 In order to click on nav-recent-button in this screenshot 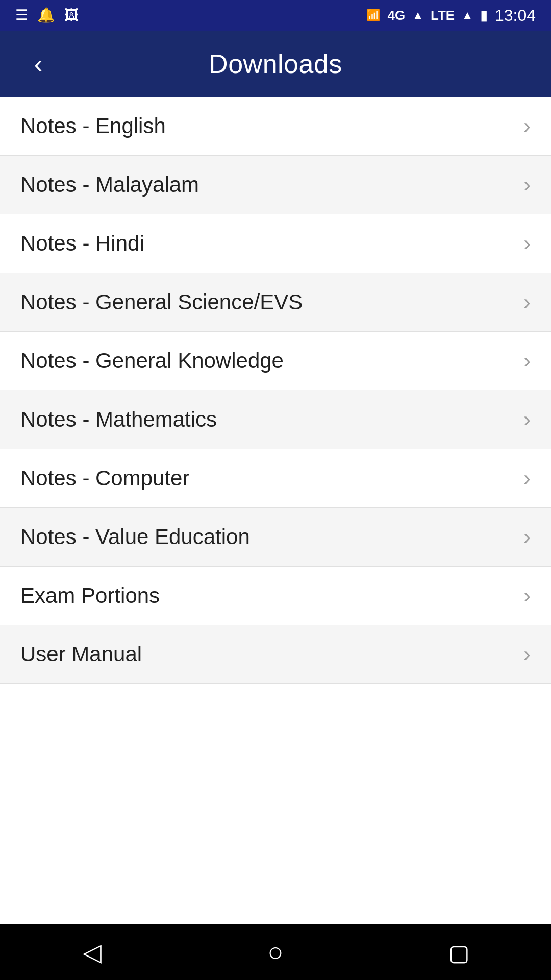, I will do `click(459, 952)`.